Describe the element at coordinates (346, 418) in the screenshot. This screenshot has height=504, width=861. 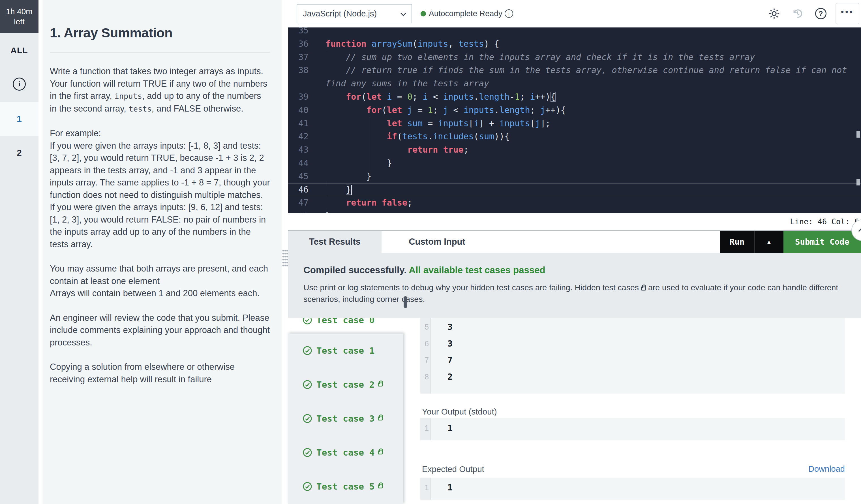
I see `testcase-item: Test case 3` at that location.